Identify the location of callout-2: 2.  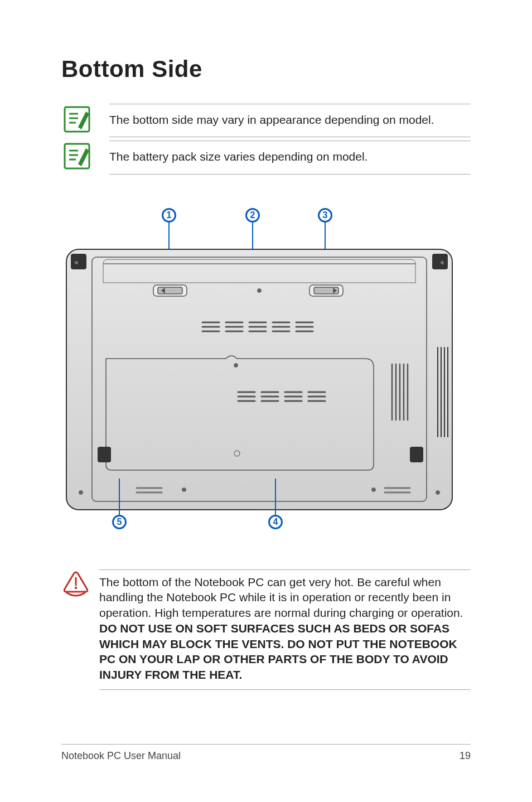
(253, 215).